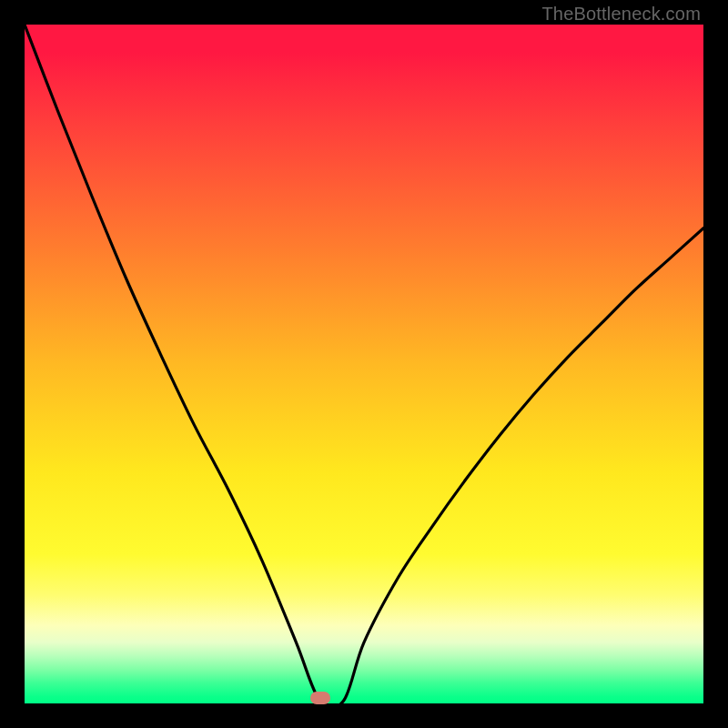 This screenshot has width=728, height=728. What do you see at coordinates (320, 698) in the screenshot?
I see `optimal-point-marker` at bounding box center [320, 698].